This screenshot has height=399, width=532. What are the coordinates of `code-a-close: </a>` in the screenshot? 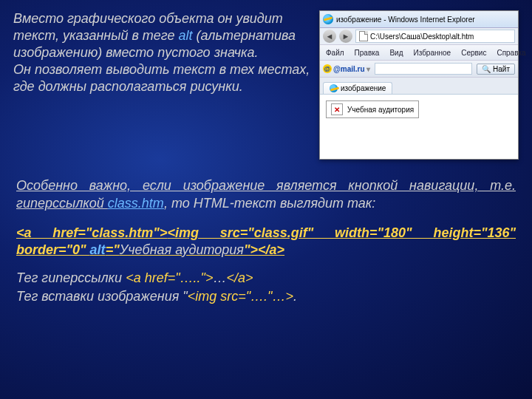 It's located at (271, 250).